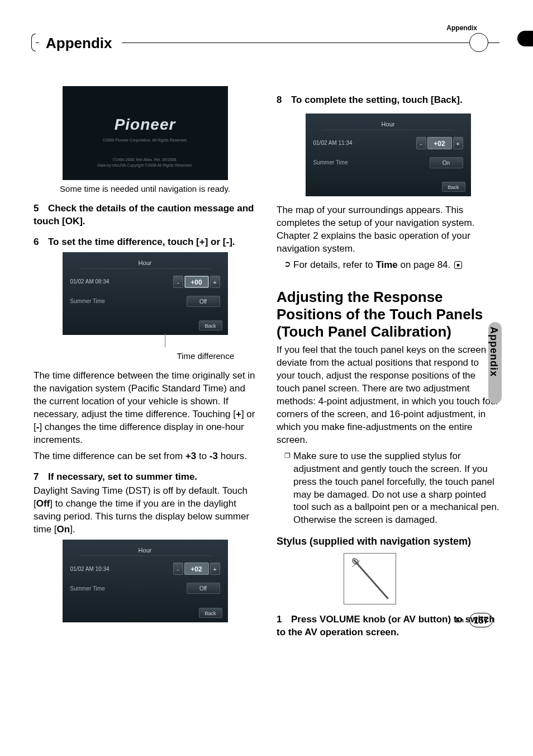 This screenshot has width=533, height=756. What do you see at coordinates (145, 261) in the screenshot?
I see `ss1-title: Hour` at bounding box center [145, 261].